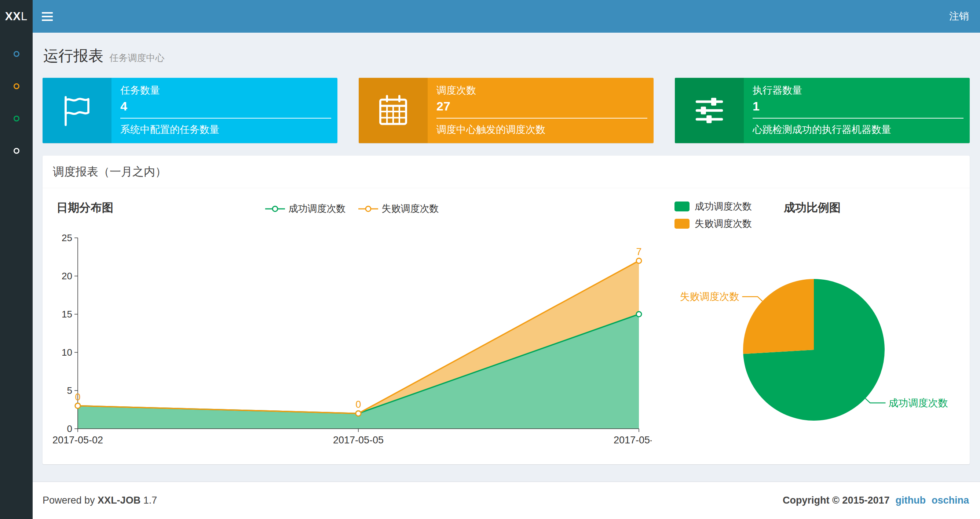 This screenshot has width=980, height=519. What do you see at coordinates (542, 90) in the screenshot?
I see `info-box-title: 调度次数` at bounding box center [542, 90].